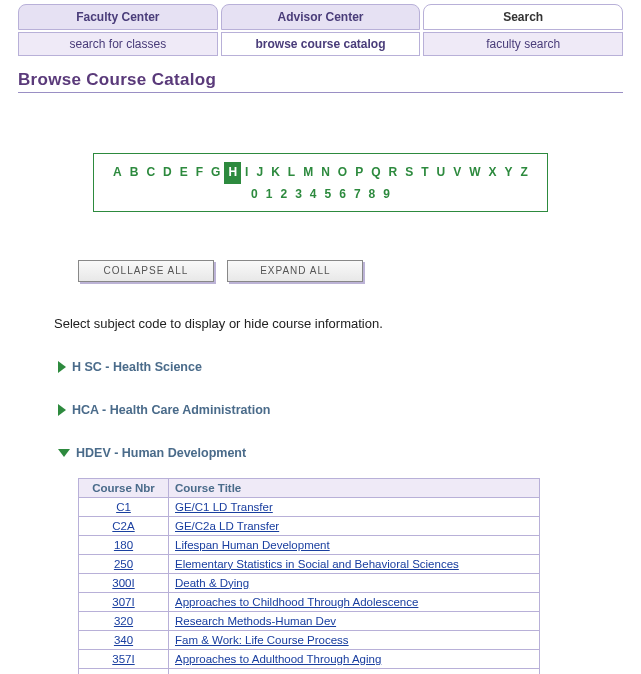  I want to click on filter-letter-v: V, so click(457, 173).